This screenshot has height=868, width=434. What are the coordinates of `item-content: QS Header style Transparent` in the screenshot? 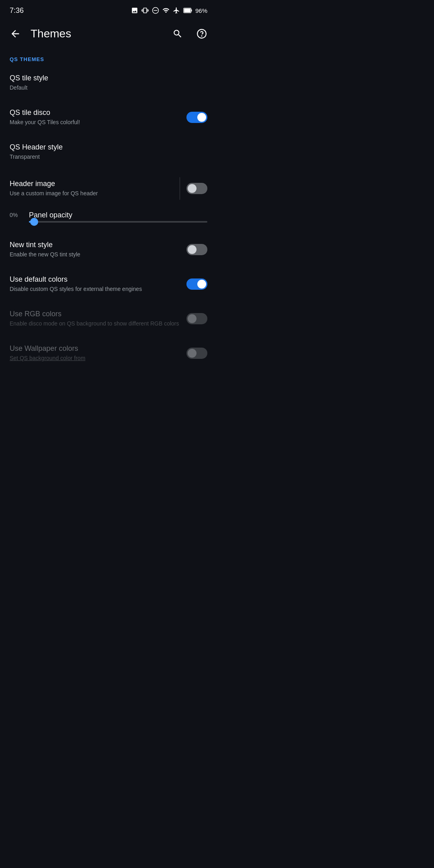 It's located at (108, 152).